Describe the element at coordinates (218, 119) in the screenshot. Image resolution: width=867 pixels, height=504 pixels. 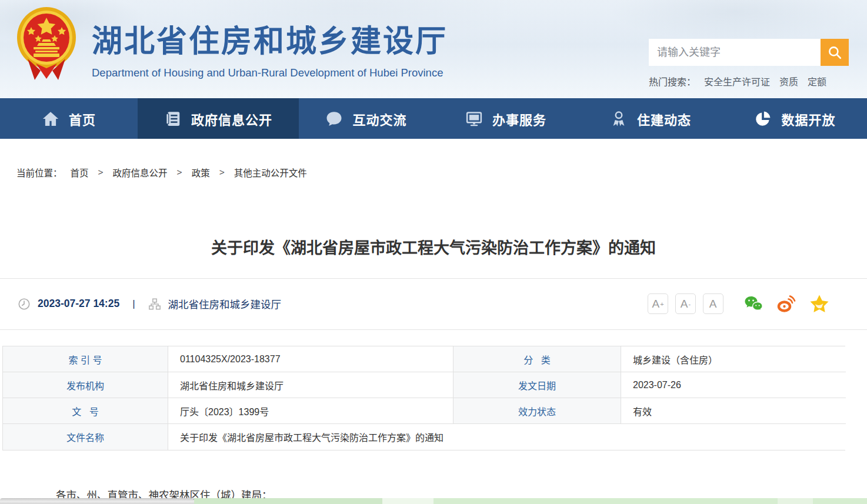
I see `nav-item-gov-info: 政府信息公开` at that location.